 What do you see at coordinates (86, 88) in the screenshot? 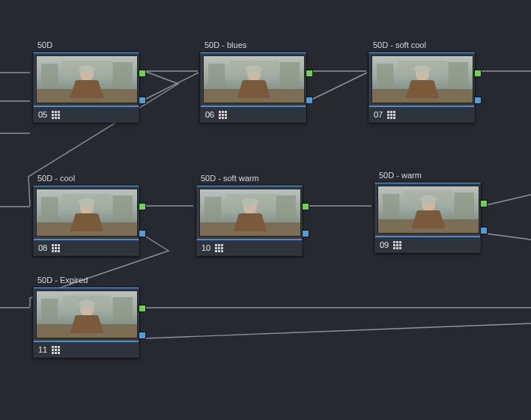
I see `node-body: 05` at bounding box center [86, 88].